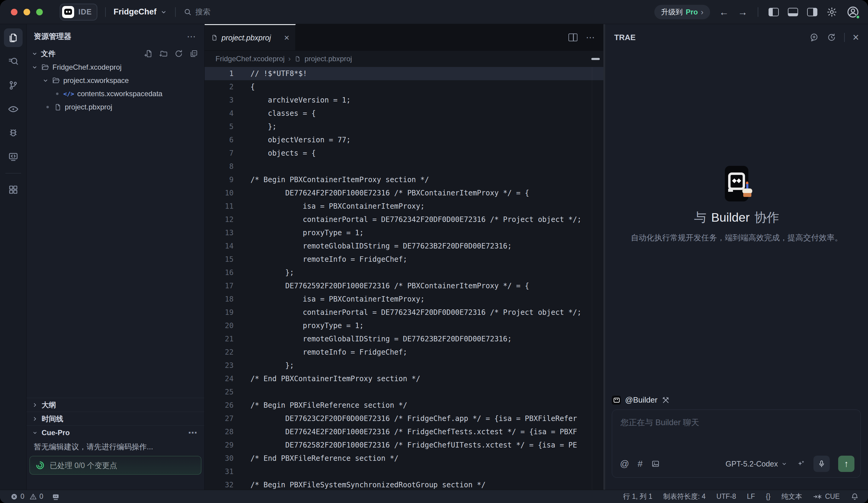 This screenshot has height=503, width=868. What do you see at coordinates (404, 140) in the screenshot?
I see `code-line: 6 objectVersion = 77;` at bounding box center [404, 140].